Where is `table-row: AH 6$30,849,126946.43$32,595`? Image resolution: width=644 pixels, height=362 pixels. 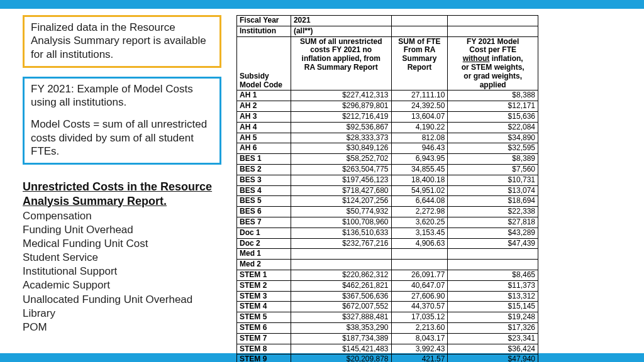
table-row: AH 6$30,849,126946.43$32,595 is located at coordinates (387, 148).